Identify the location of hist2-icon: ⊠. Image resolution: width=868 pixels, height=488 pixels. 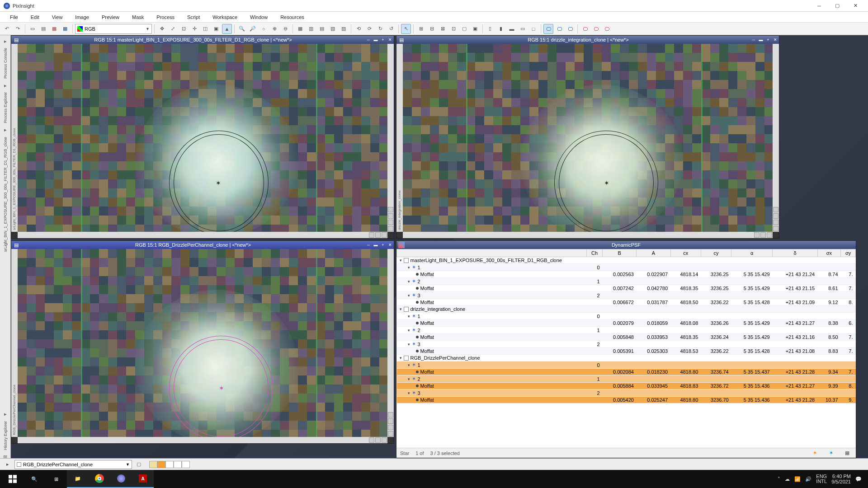
(443, 29).